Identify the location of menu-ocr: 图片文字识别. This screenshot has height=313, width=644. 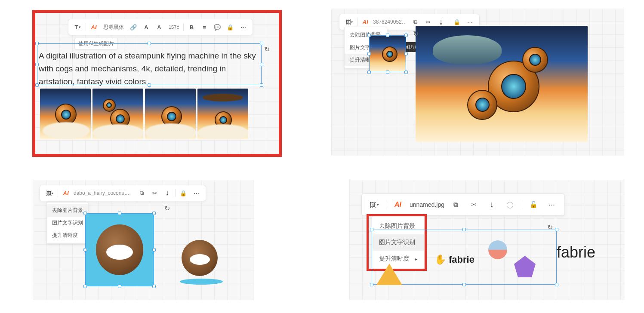
(68, 223).